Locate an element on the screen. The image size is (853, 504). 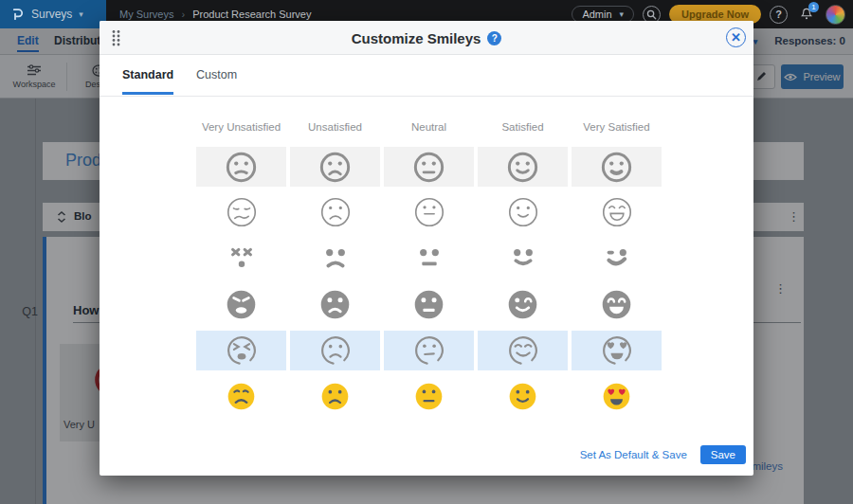
sketch-unsatisfied-icon is located at coordinates (336, 351).